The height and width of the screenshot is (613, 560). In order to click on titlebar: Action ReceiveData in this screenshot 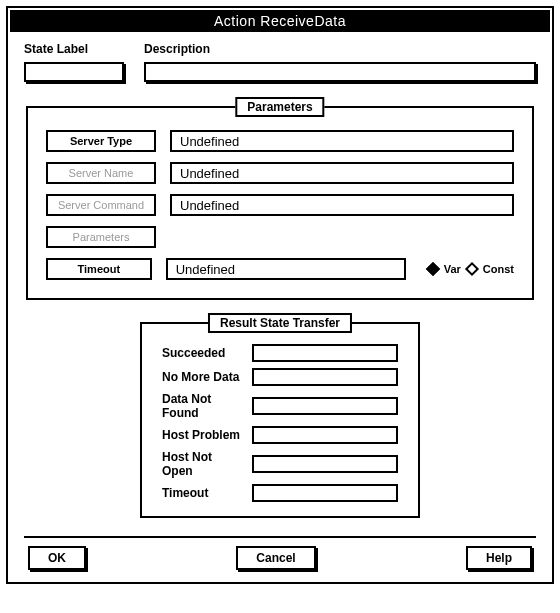, I will do `click(280, 21)`.